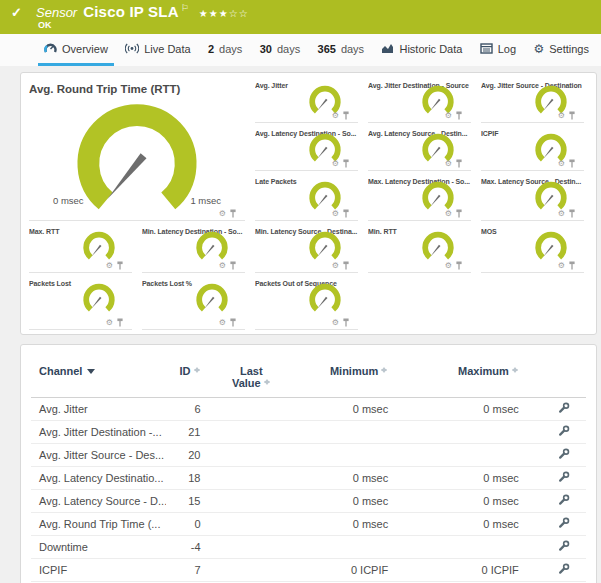  Describe the element at coordinates (420, 99) in the screenshot. I see `gauge-tile: Avg. Jitter Destination - Source ⚙` at that location.